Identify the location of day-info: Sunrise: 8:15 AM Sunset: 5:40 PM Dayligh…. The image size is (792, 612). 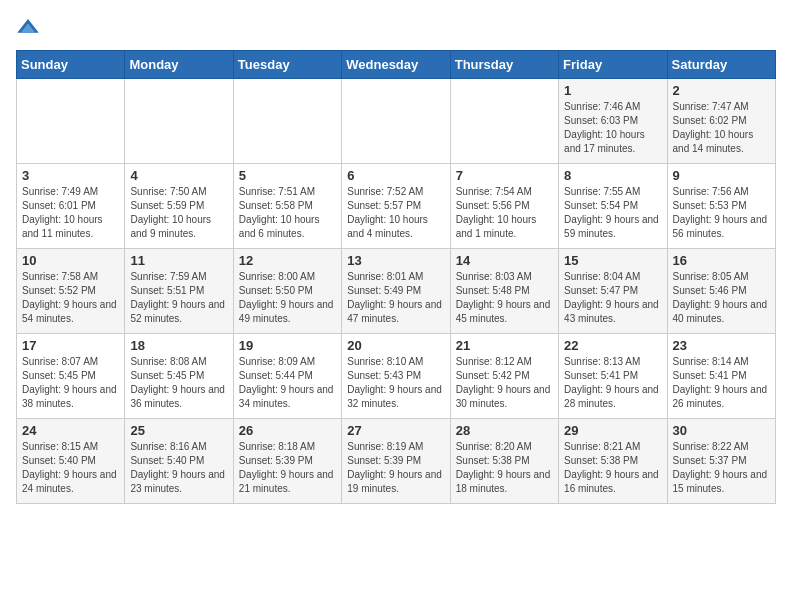
(70, 468).